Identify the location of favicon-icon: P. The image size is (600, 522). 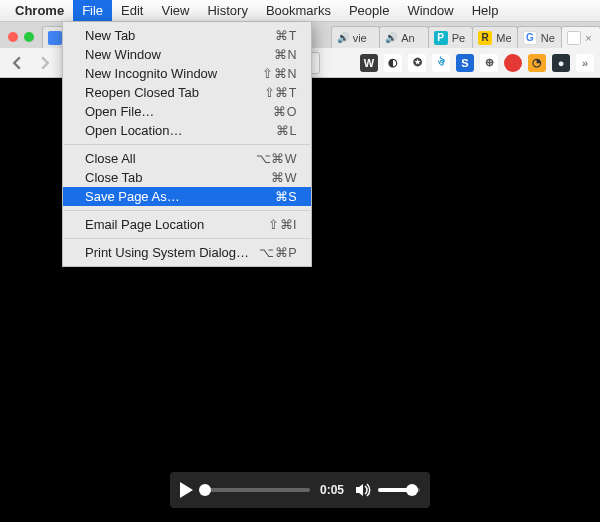
(441, 38).